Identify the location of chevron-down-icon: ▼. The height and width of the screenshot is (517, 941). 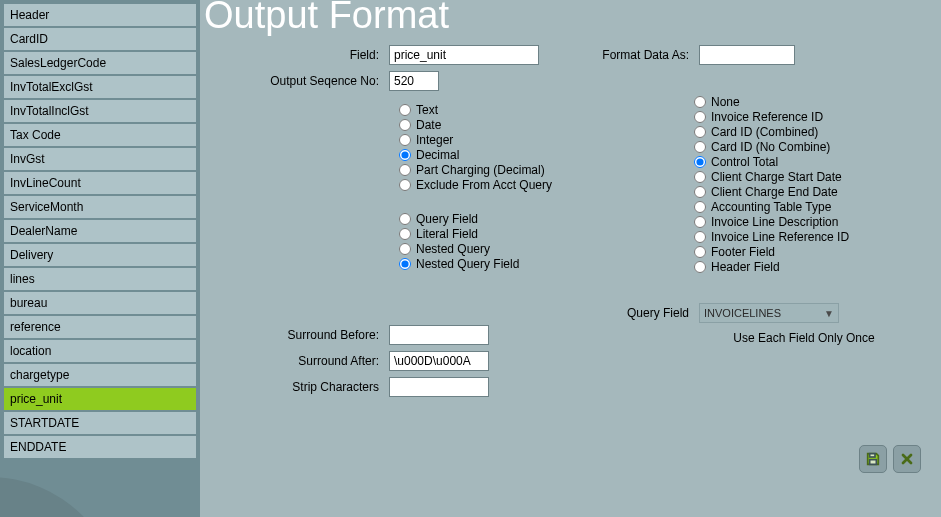
(829, 314).